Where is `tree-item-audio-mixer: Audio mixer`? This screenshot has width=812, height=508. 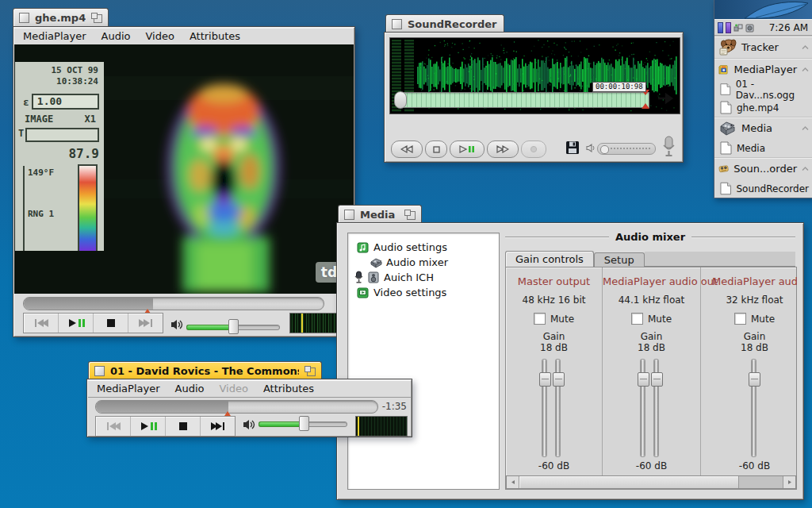 tree-item-audio-mixer: Audio mixer is located at coordinates (423, 262).